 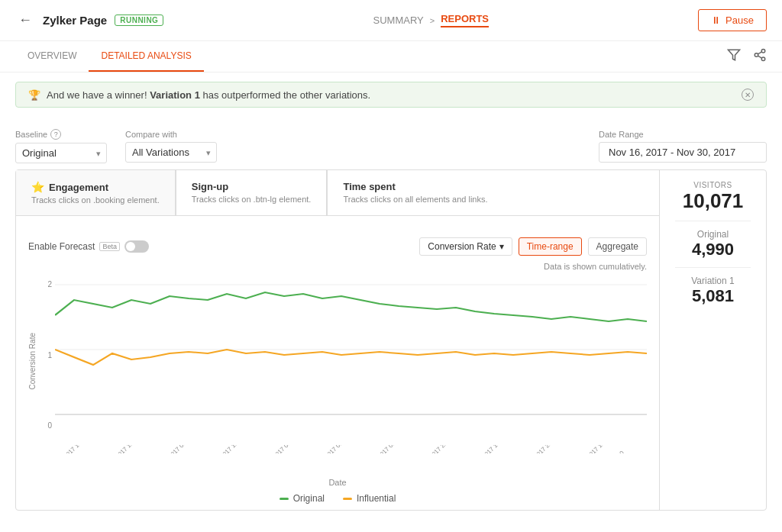 I want to click on x-axis-title: Date, so click(x=338, y=482).